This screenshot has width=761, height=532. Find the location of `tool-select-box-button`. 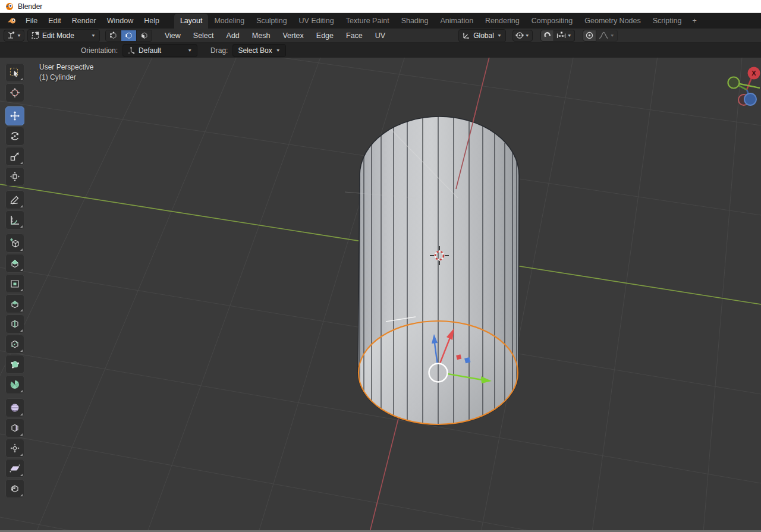

tool-select-box-button is located at coordinates (15, 73).